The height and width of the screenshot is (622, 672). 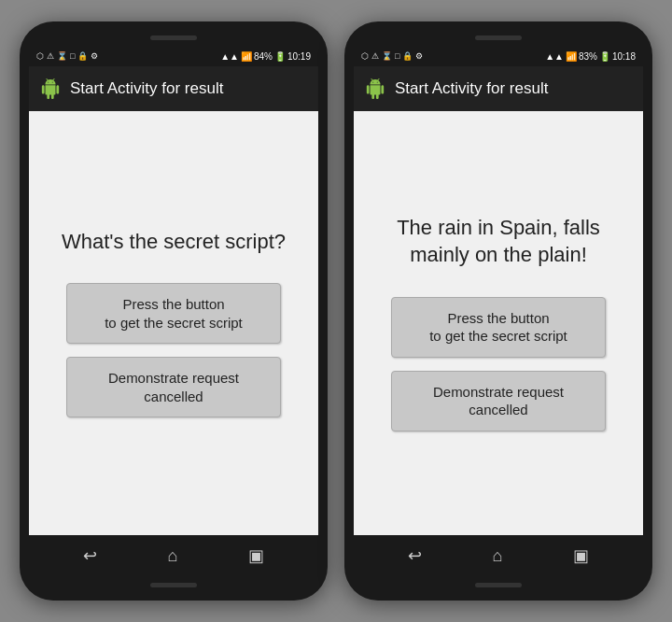 What do you see at coordinates (498, 402) in the screenshot?
I see `demonstrate-cancelled-button-right: Demonstrate request cancelled` at bounding box center [498, 402].